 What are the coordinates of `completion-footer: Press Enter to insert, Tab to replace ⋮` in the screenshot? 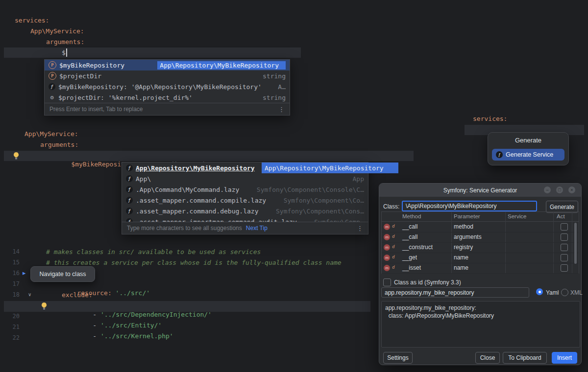 It's located at (167, 109).